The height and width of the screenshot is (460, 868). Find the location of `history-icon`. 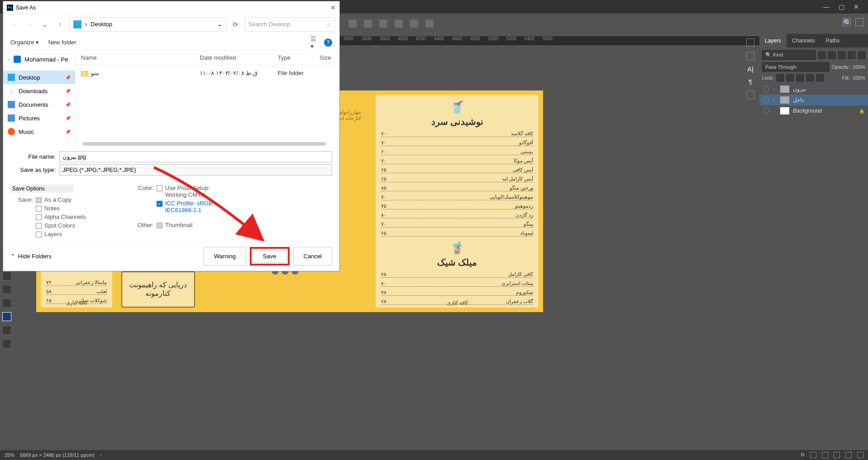

history-icon is located at coordinates (750, 43).